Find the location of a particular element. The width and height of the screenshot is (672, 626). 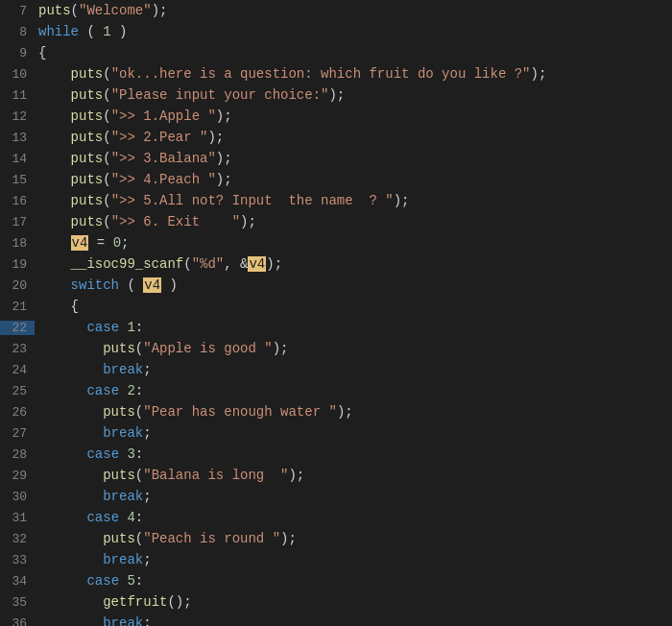

line-content-35: getfruit(); is located at coordinates (353, 602).